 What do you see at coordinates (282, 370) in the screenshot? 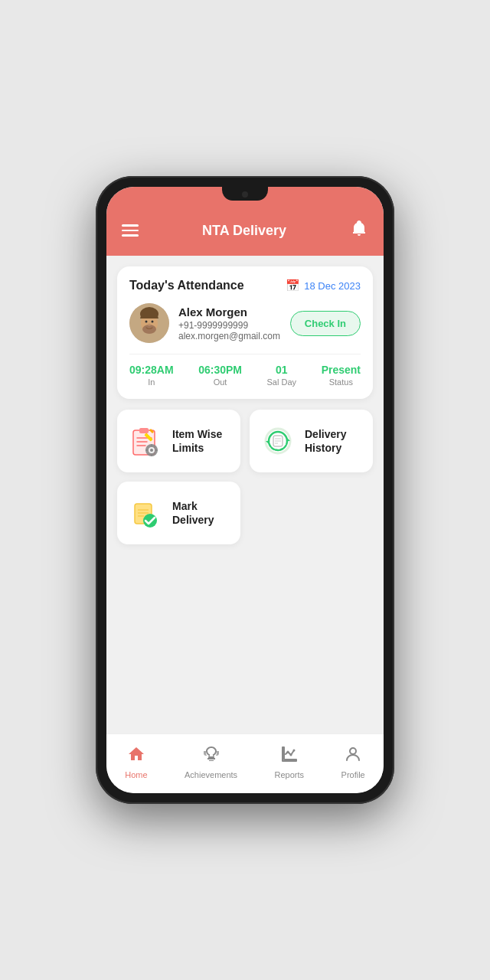
I see `stat-sal-value: 01` at bounding box center [282, 370].